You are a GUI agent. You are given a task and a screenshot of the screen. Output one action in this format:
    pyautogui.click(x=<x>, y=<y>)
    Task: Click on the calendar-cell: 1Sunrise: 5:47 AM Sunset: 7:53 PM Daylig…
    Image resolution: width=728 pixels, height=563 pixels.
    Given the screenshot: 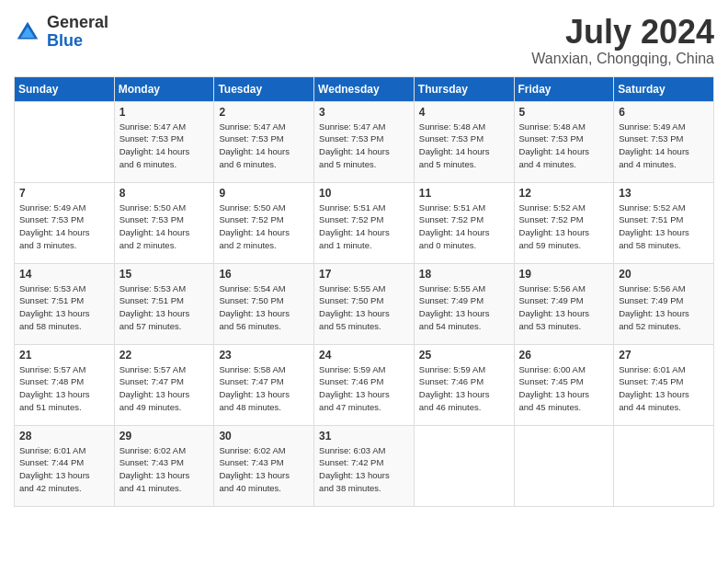 What is the action you would take?
    pyautogui.click(x=164, y=142)
    